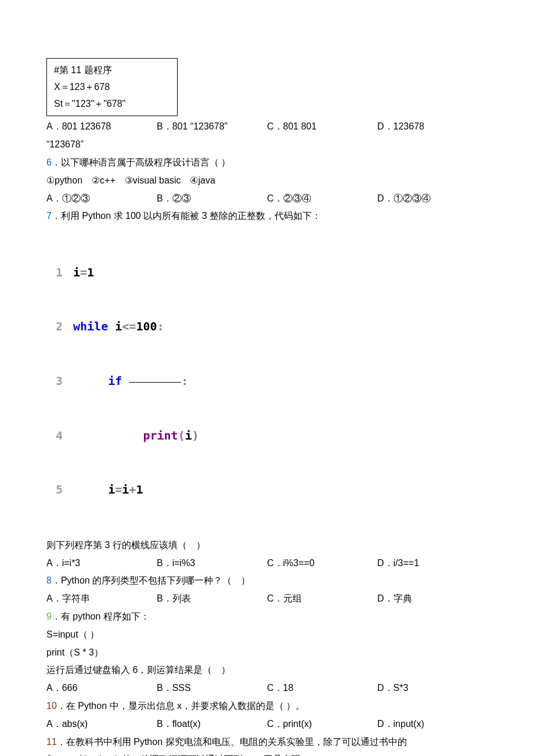 Image resolution: width=534 pixels, height=756 pixels. Describe the element at coordinates (267, 653) in the screenshot. I see `q9-l2: print（S * 3）` at that location.